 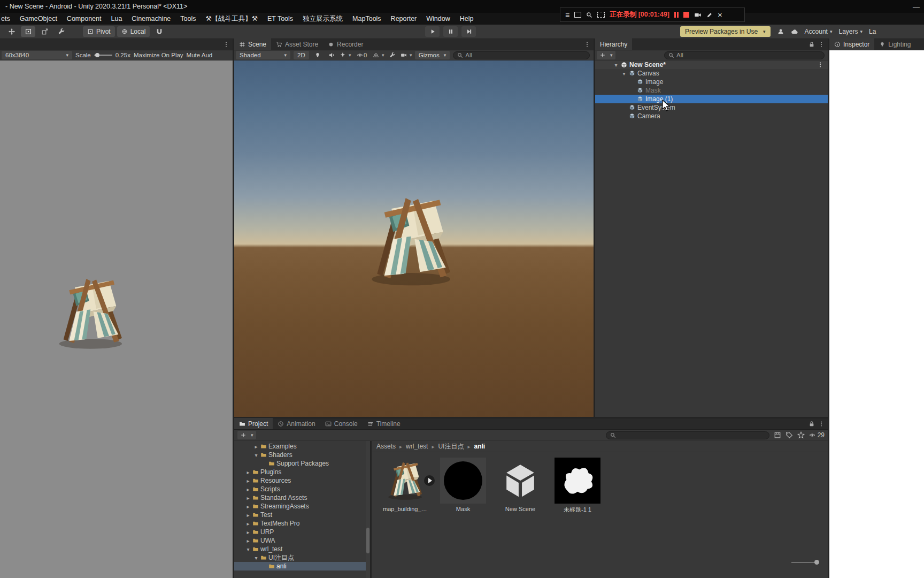 I want to click on hierarchy-item-image-1-: Image (1), so click(x=711, y=99).